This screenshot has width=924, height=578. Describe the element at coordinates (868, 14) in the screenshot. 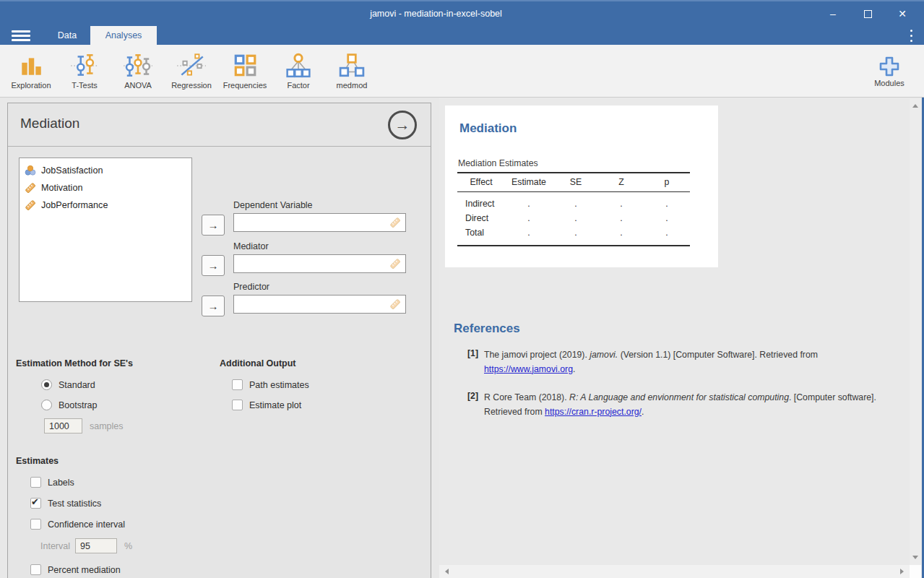

I see `window-controls: – ✕` at that location.